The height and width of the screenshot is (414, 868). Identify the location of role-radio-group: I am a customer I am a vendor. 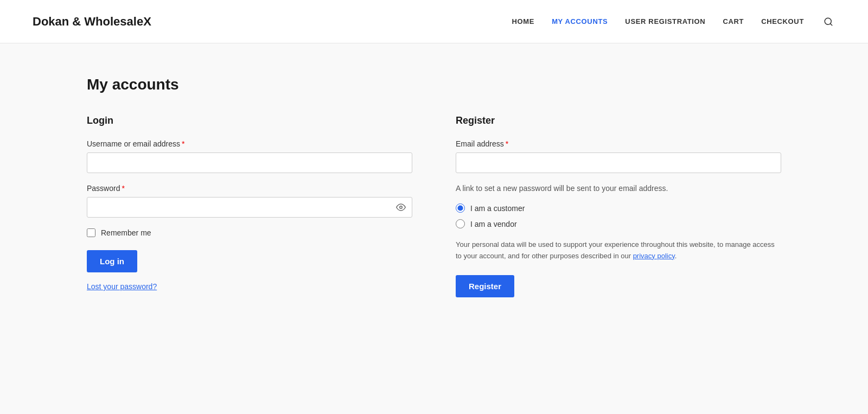
(618, 216).